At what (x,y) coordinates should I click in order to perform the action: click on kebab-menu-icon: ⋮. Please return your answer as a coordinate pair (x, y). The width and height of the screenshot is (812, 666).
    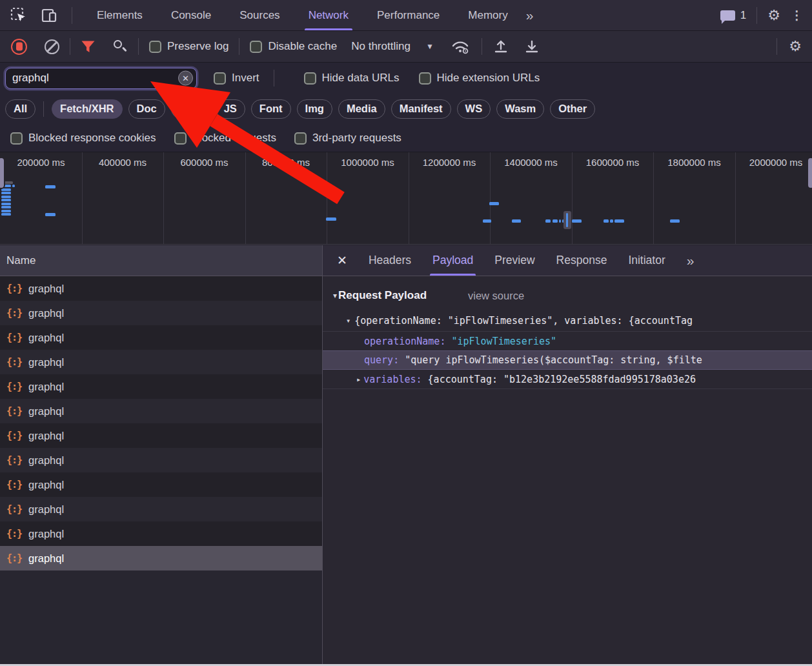
    Looking at the image, I should click on (797, 15).